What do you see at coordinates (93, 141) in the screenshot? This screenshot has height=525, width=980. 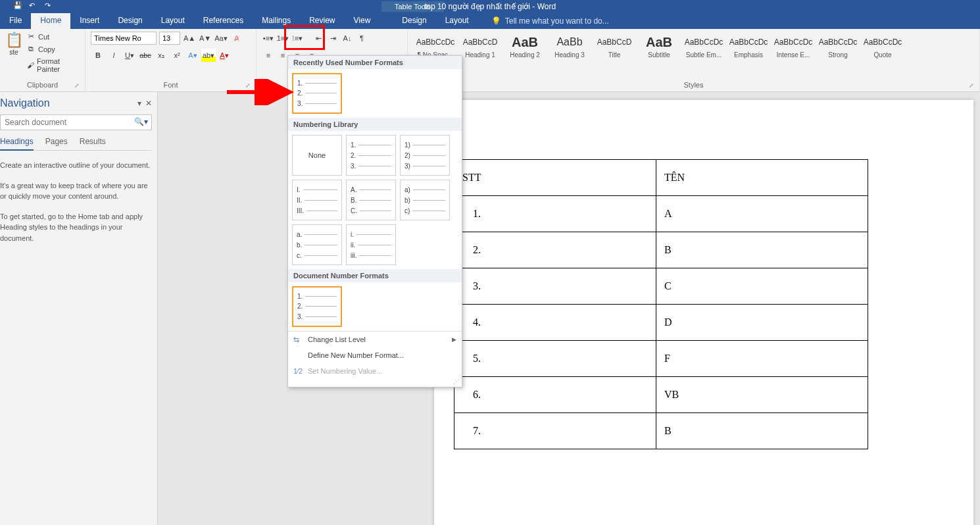 I see `nav-tab-results: Results` at bounding box center [93, 141].